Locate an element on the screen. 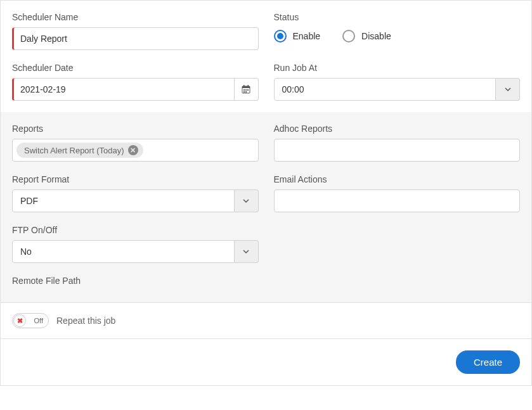 This screenshot has height=410, width=532. adhoc-reports-input is located at coordinates (397, 150).